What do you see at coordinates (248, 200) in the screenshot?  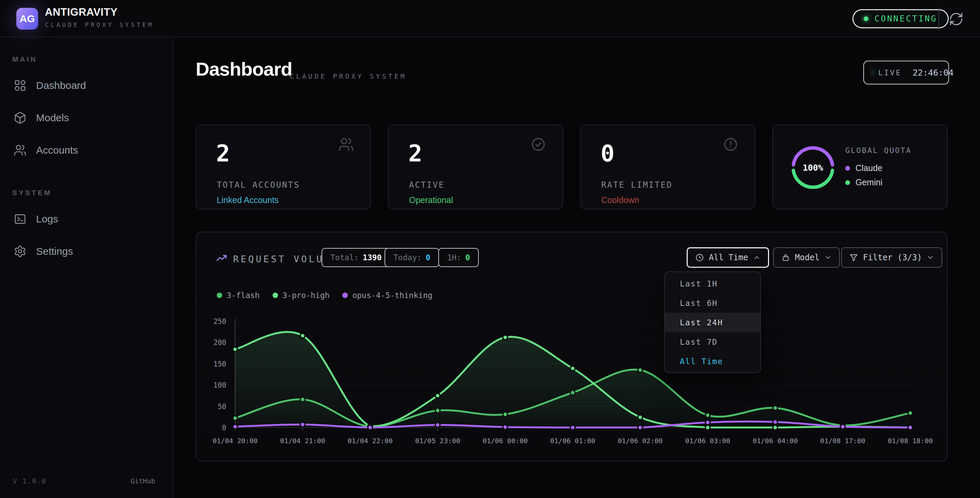 I see `card-sublabel: Linked Accounts` at bounding box center [248, 200].